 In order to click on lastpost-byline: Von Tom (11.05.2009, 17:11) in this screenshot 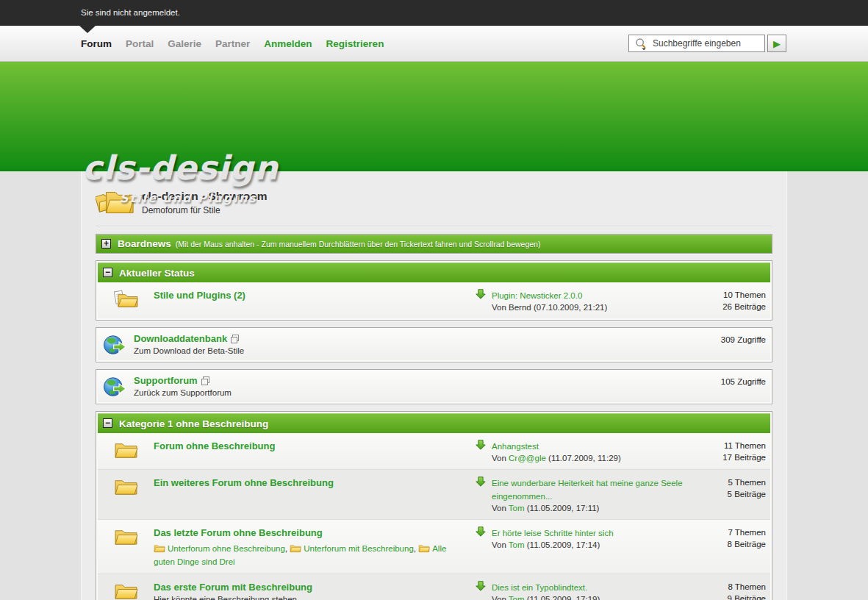, I will do `click(595, 509)`.